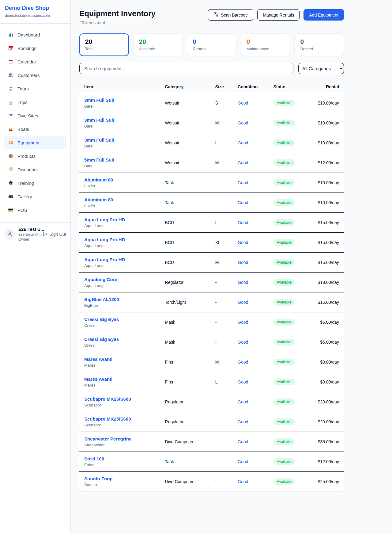 The height and width of the screenshot is (534, 392). I want to click on item-name-link: BigBlue AL1200, so click(120, 299).